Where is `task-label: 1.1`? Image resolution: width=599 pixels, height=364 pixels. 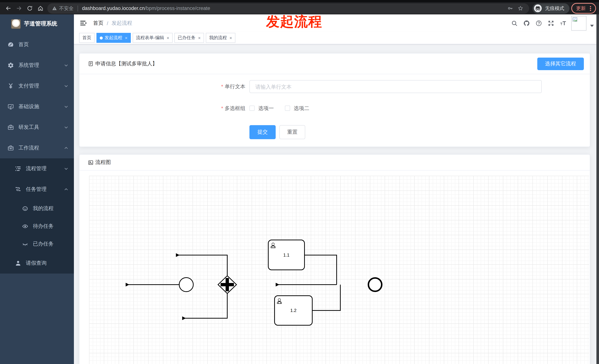 task-label: 1.1 is located at coordinates (286, 255).